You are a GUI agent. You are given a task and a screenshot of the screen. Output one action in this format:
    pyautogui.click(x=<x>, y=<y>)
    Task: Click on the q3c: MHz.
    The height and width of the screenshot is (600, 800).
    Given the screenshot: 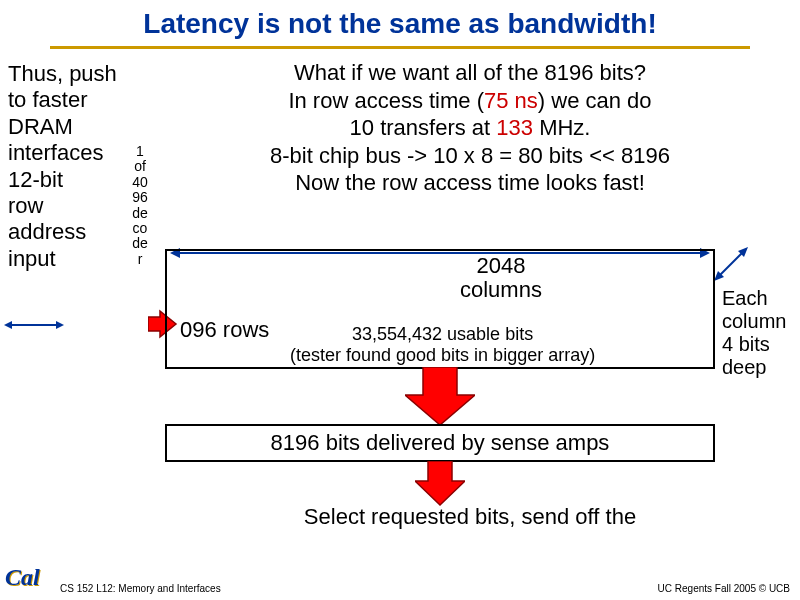 What is the action you would take?
    pyautogui.click(x=564, y=128)
    